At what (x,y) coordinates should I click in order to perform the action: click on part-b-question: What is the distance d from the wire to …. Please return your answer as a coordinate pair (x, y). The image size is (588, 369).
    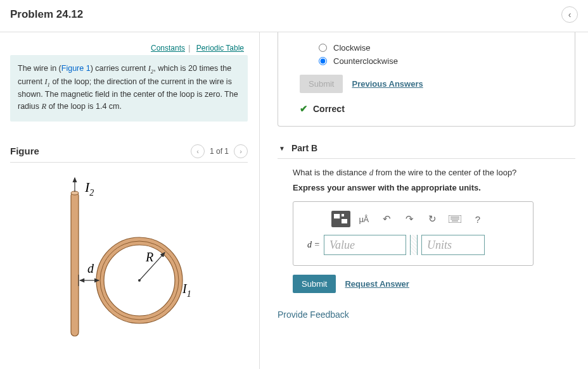
    Looking at the image, I should click on (434, 173).